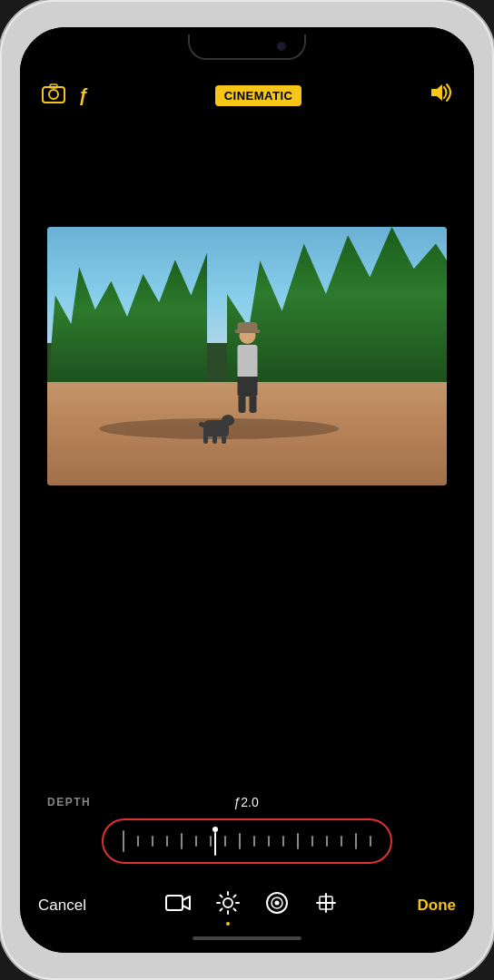 This screenshot has height=980, width=494. What do you see at coordinates (259, 96) in the screenshot?
I see `cinematic-badge: CINEMATIC` at bounding box center [259, 96].